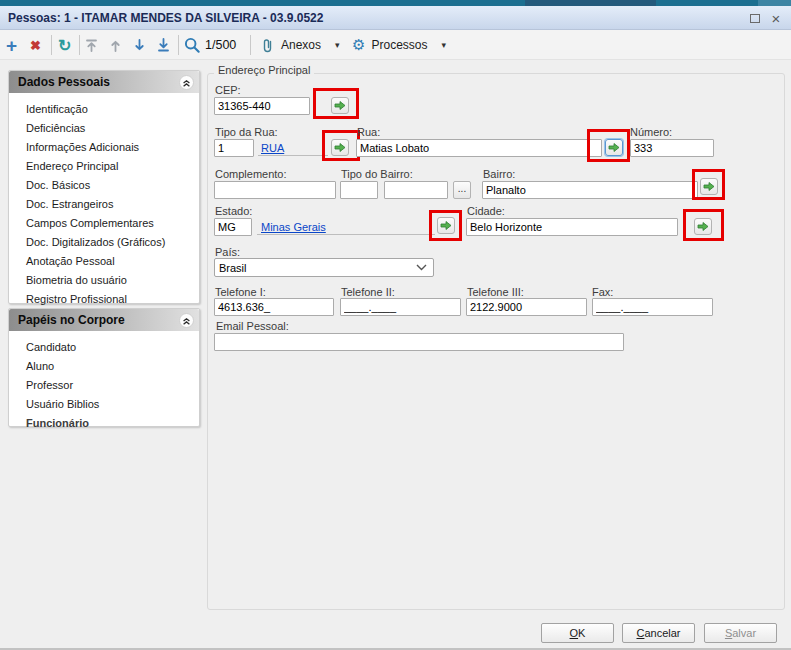  I want to click on next-record-button, so click(140, 45).